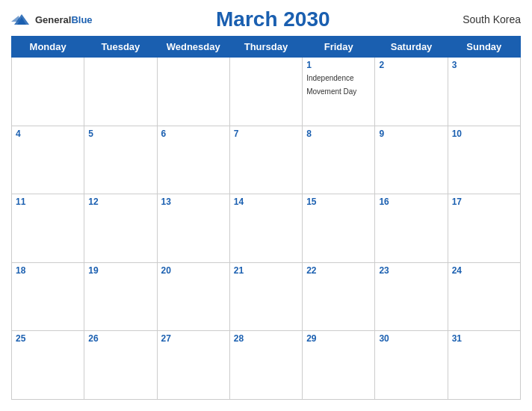  What do you see at coordinates (266, 229) in the screenshot?
I see `calendar-cell: 14` at bounding box center [266, 229].